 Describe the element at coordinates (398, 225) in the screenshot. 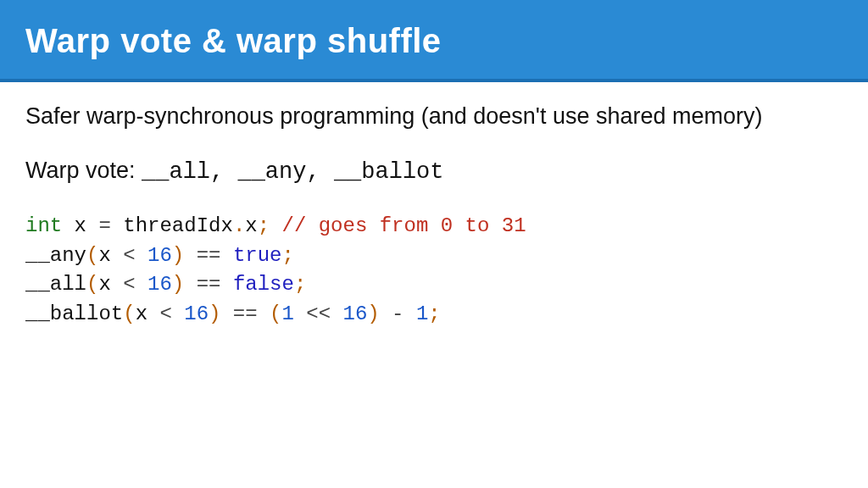

I see `comment: // goes from 0 to 31` at that location.